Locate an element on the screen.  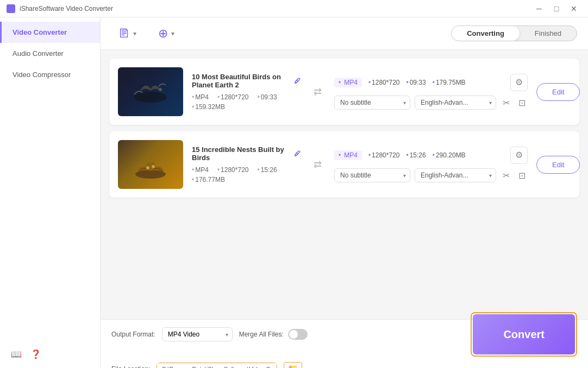
book-icon: 📖 is located at coordinates (16, 354).